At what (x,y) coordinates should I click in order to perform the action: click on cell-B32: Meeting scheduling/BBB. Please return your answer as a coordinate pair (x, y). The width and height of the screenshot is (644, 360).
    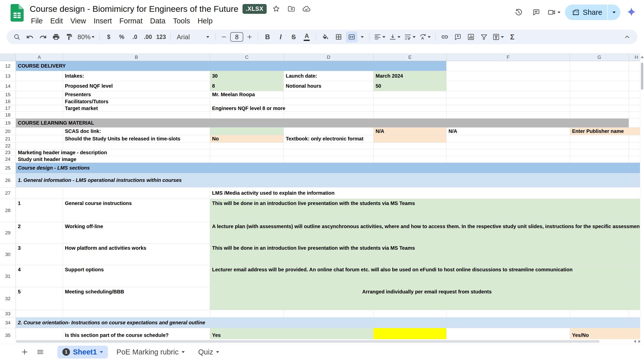
    Looking at the image, I should click on (136, 298).